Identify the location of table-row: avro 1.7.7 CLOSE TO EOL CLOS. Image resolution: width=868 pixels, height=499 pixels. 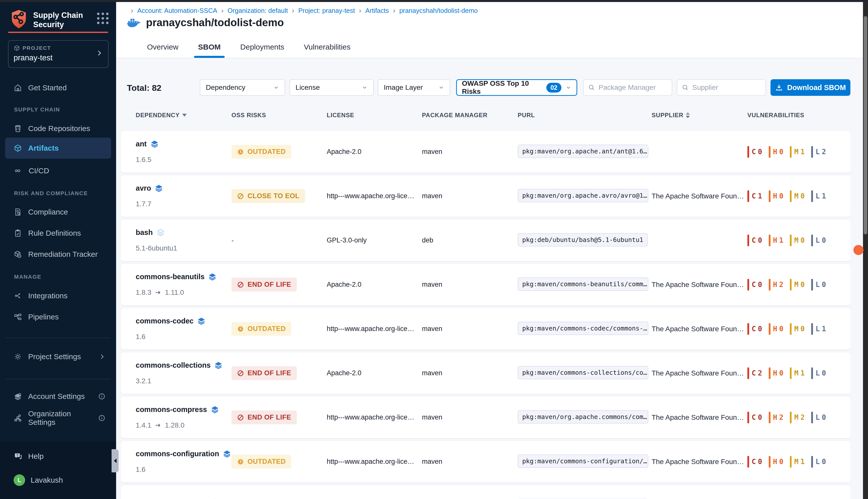
(486, 196).